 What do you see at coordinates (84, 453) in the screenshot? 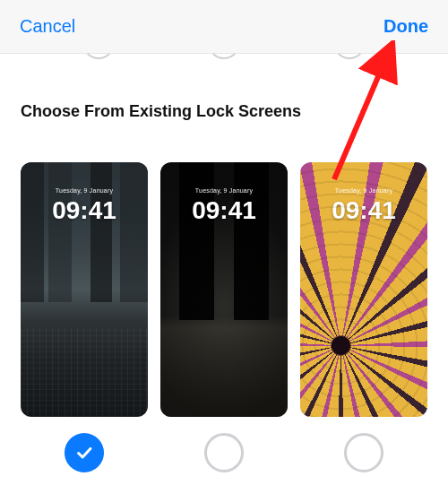
I see `radio-selected` at bounding box center [84, 453].